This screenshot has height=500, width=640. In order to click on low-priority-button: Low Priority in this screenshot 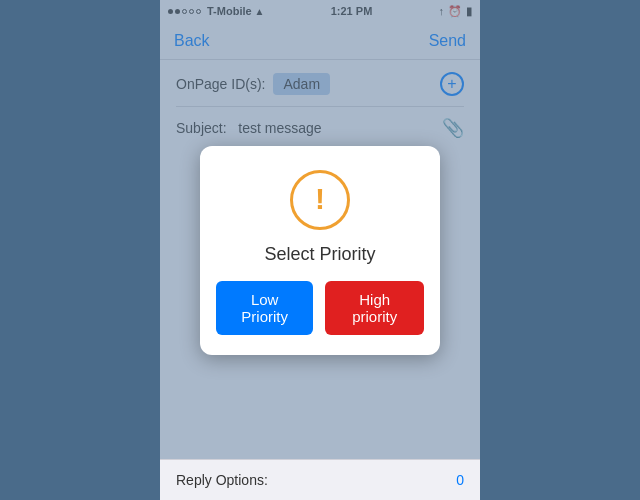, I will do `click(264, 308)`.